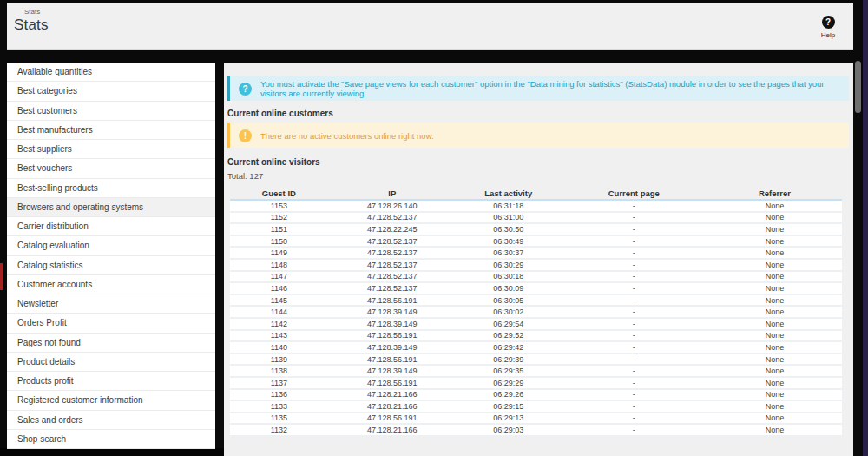  I want to click on table-row: 115047.128.52.13706:30:49-None, so click(536, 242).